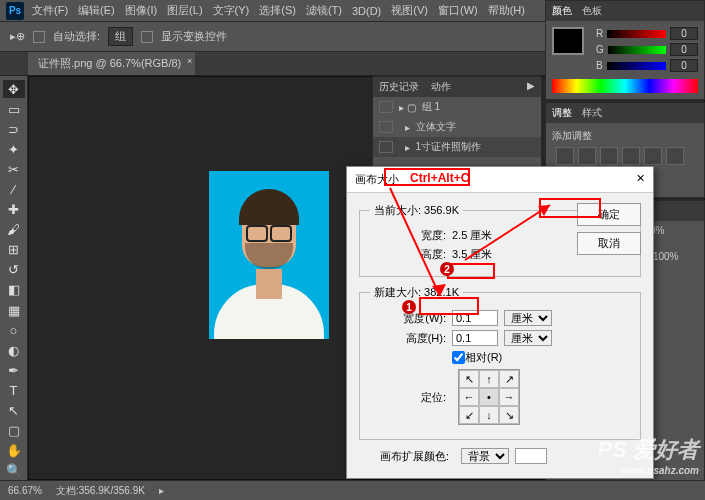 This screenshot has width=705, height=500. I want to click on menu-layer: 图层(L), so click(184, 10).